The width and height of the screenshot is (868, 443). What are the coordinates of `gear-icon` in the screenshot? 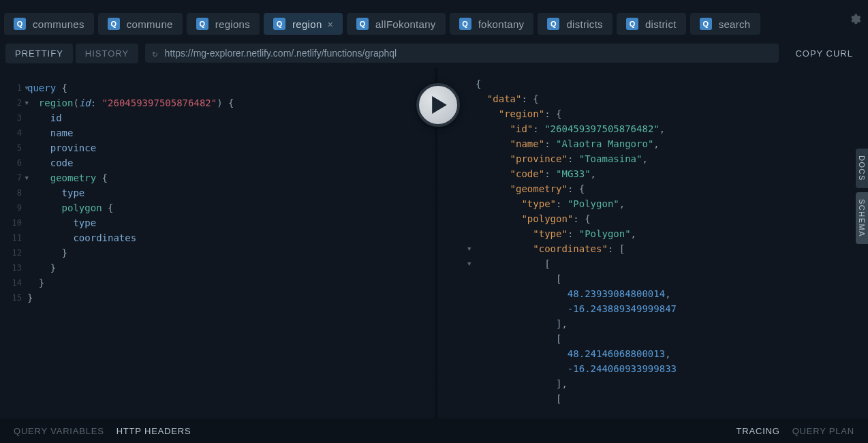 It's located at (854, 20).